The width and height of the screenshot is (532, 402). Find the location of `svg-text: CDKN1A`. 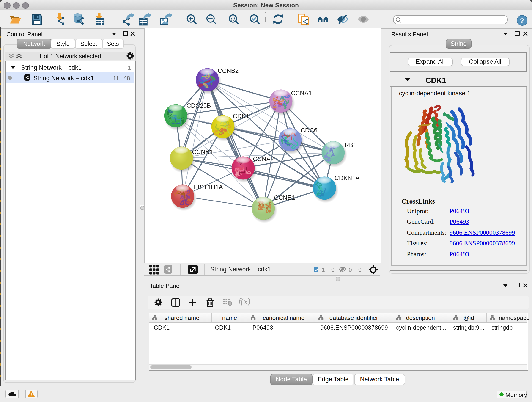

svg-text: CDKN1A is located at coordinates (347, 178).